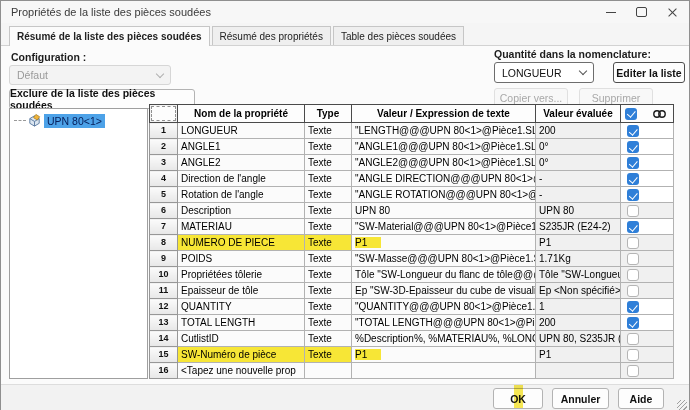  What do you see at coordinates (610, 12) in the screenshot?
I see `minimize-button` at bounding box center [610, 12].